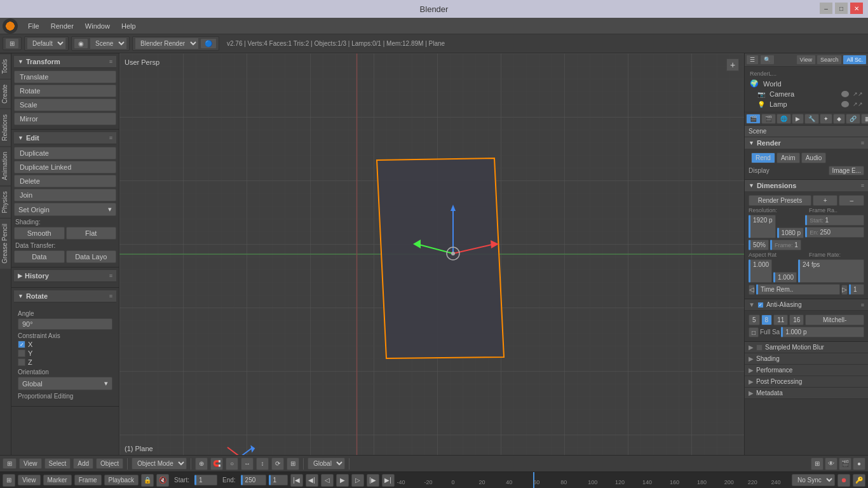  I want to click on start-val-field: Start: 1, so click(835, 220).